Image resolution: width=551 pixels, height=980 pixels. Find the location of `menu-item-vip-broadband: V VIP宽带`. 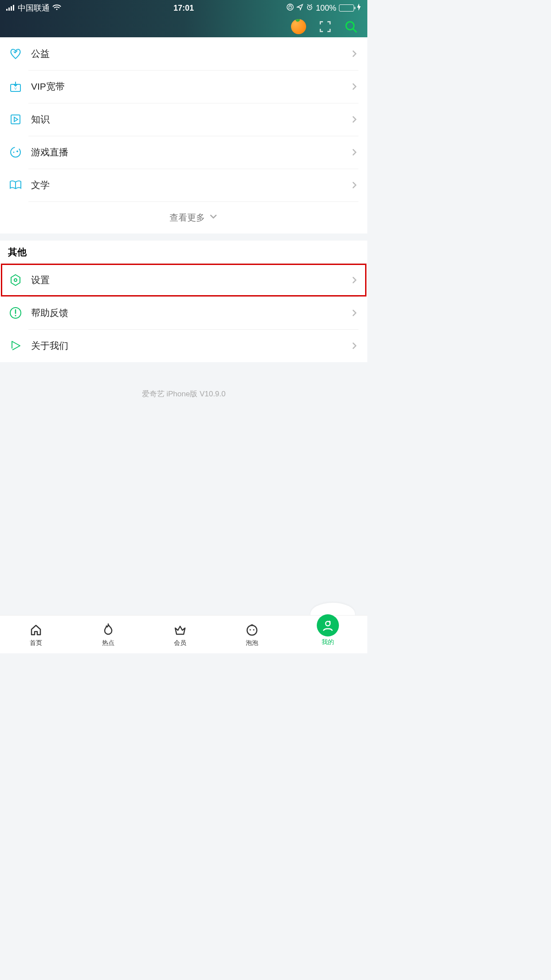

menu-item-vip-broadband: V VIP宽带 is located at coordinates (184, 87).